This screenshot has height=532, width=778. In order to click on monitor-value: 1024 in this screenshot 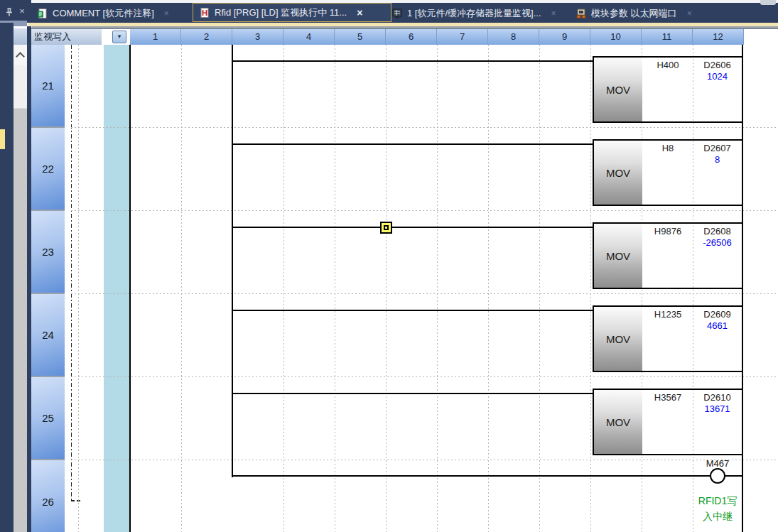, I will do `click(718, 77)`.